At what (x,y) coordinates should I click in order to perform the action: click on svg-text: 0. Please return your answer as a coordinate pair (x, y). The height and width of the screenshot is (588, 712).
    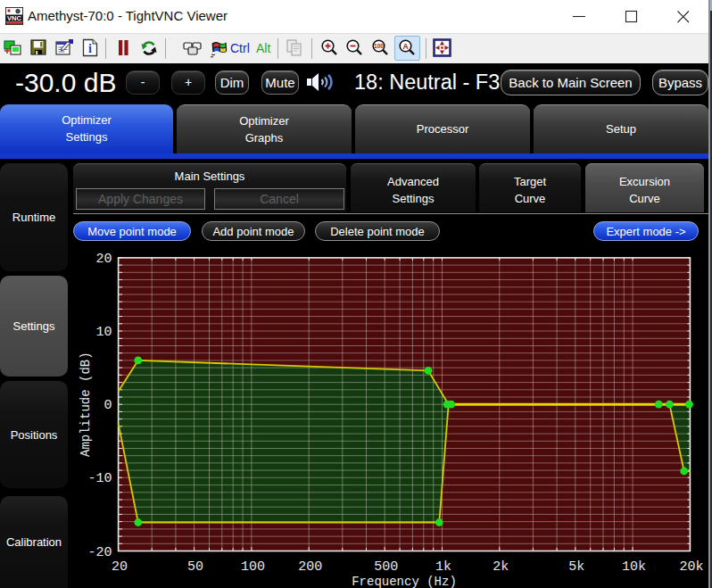
    Looking at the image, I should click on (109, 405).